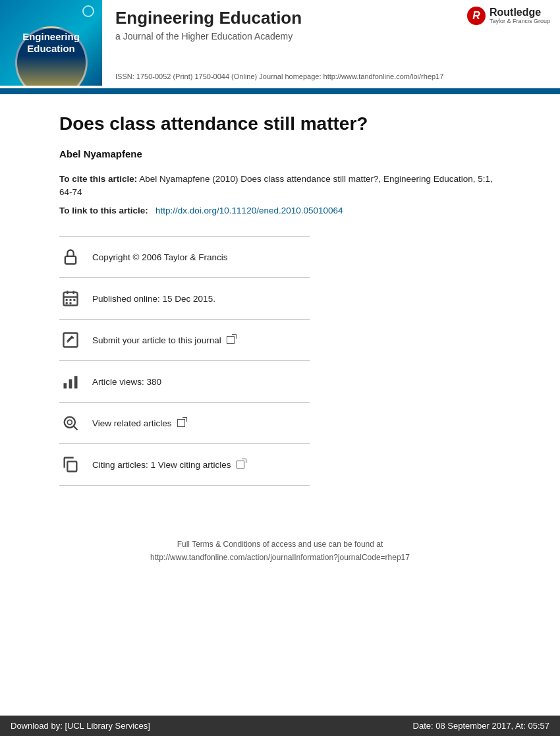 This screenshot has width=560, height=736. I want to click on cover-title: Engineering Education, so click(51, 43).